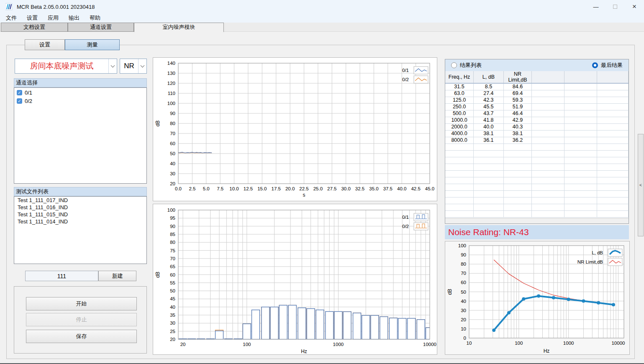 The height and width of the screenshot is (364, 644). I want to click on tab-1: 通道设置, so click(101, 27).